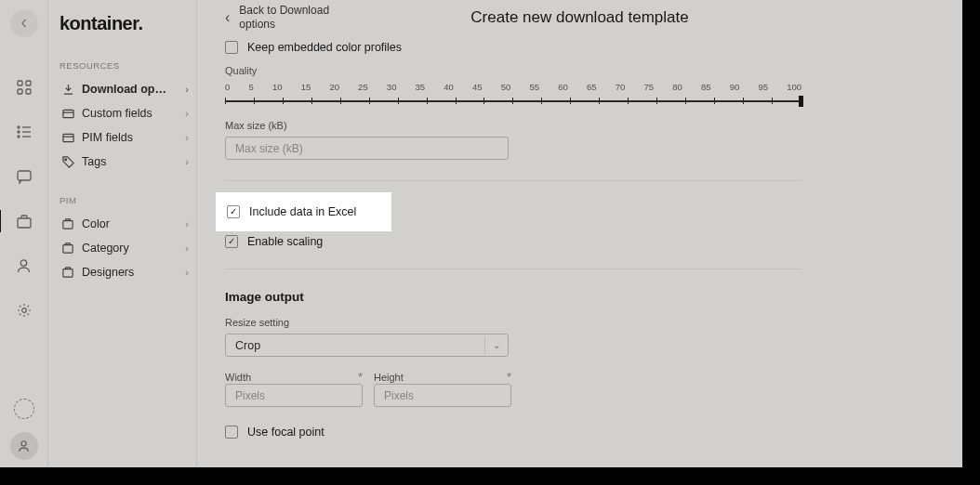 This screenshot has height=485, width=980. What do you see at coordinates (762, 87) in the screenshot?
I see `quality-tick-label: 95` at bounding box center [762, 87].